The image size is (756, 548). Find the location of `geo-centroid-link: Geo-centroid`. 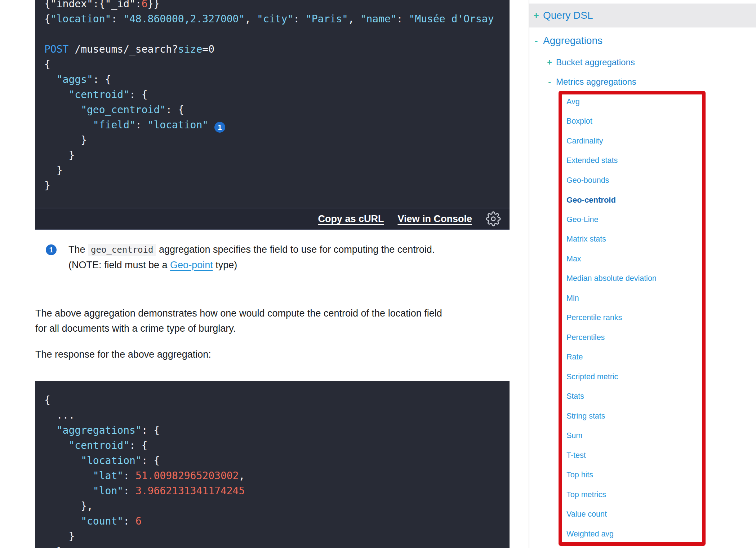

geo-centroid-link: Geo-centroid is located at coordinates (591, 200).